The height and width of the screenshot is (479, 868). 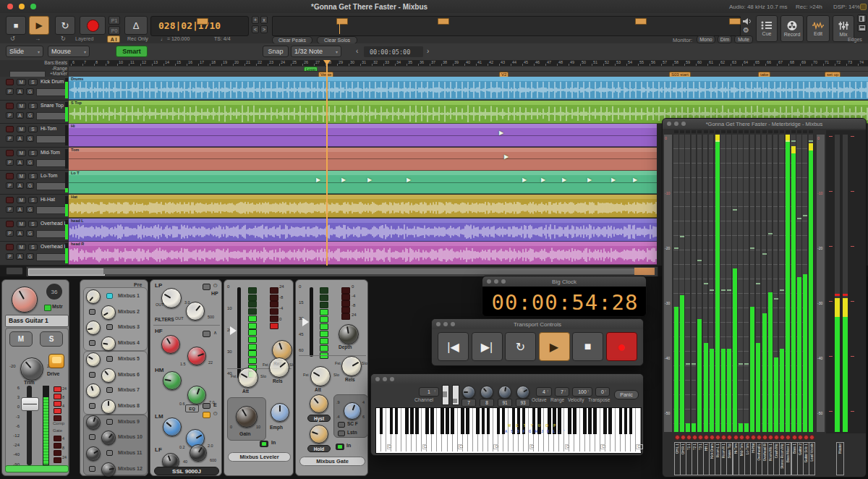 I want to click on ssl-hp-knob, so click(x=195, y=311).